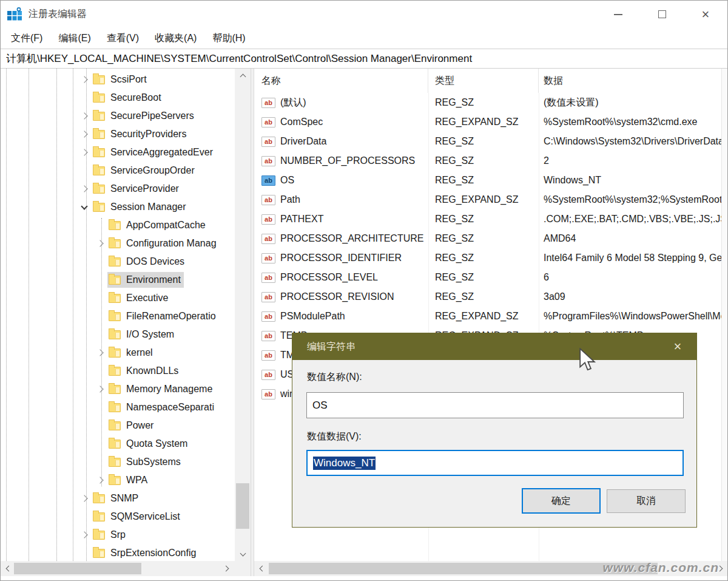 The height and width of the screenshot is (581, 728). What do you see at coordinates (140, 426) in the screenshot?
I see `tree-item-label: Power` at bounding box center [140, 426].